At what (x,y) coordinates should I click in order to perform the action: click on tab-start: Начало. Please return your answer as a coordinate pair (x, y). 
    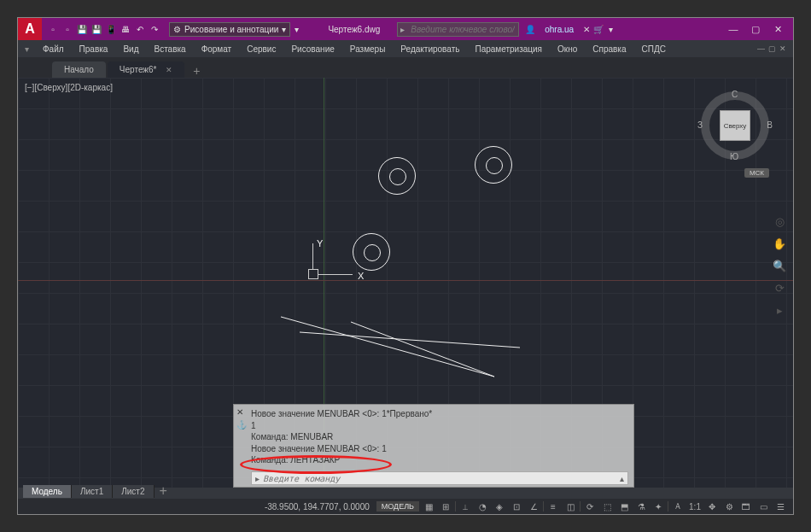
    Looking at the image, I should click on (79, 70).